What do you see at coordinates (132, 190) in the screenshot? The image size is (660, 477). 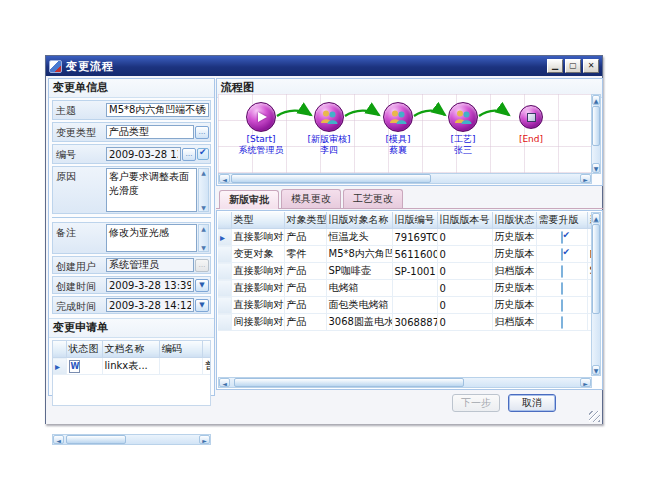 I see `reason-field-row: 原因 客户要求调整表面光滑度 ▲▼` at bounding box center [132, 190].